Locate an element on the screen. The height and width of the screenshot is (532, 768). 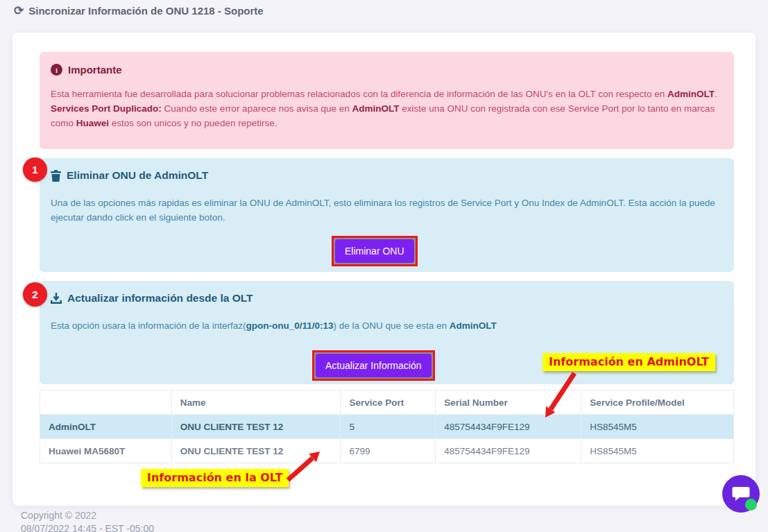
footer-copyright: Copyright © 2022 is located at coordinates (58, 515).